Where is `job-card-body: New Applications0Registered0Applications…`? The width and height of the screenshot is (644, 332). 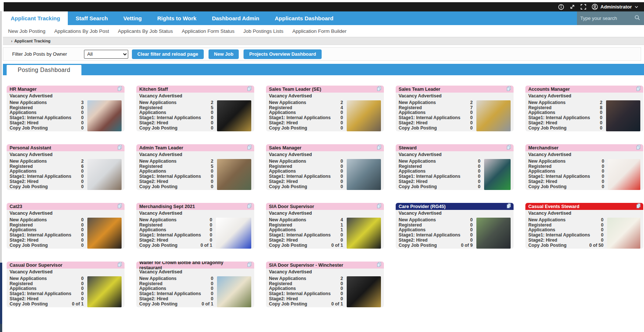
job-card-body: New Applications0Registered0Applications… is located at coordinates (455, 232).